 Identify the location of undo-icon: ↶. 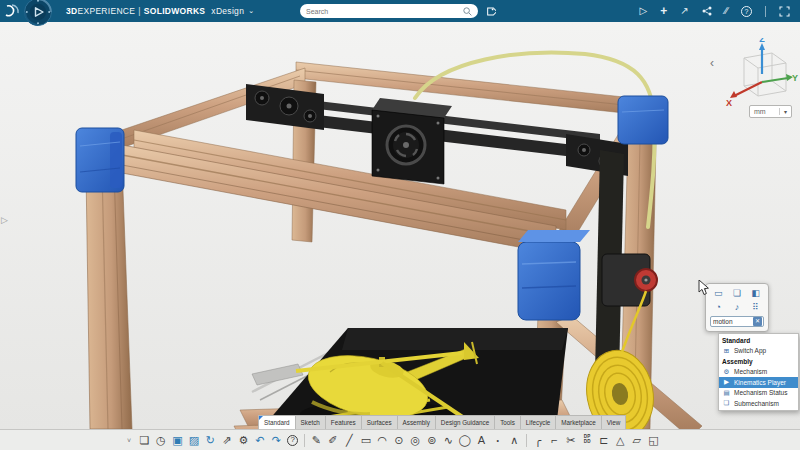
(260, 440).